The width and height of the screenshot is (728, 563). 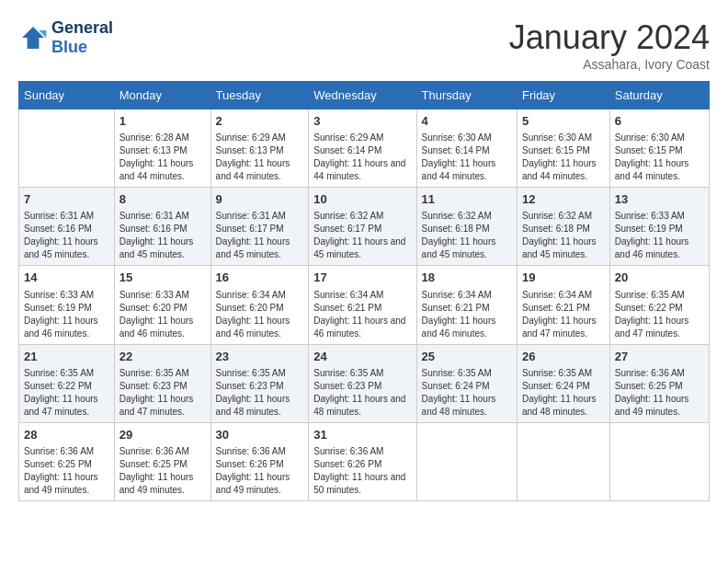 I want to click on calendar-cell: 24Sunrise: 6:35 AM Sunset: 6:23 PM Dayli…, so click(x=362, y=383).